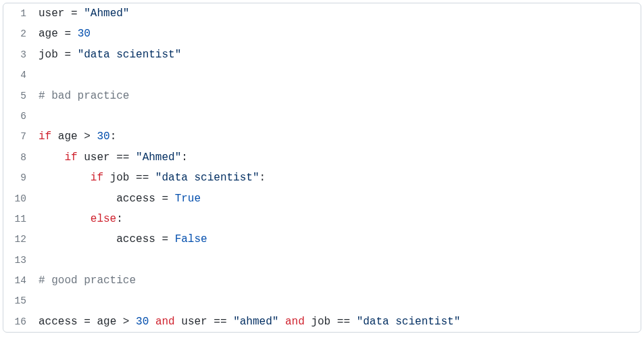  I want to click on line-number: 9, so click(21, 178).